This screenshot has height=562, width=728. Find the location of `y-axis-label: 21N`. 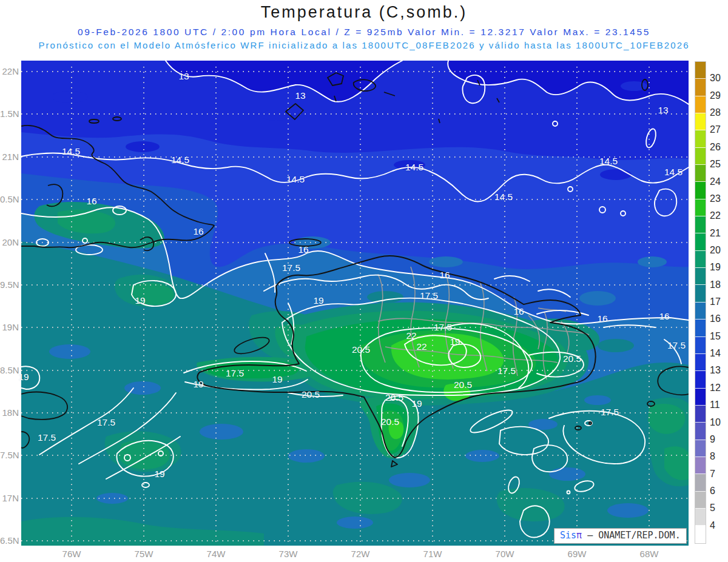

y-axis-label: 21N is located at coordinates (10, 156).